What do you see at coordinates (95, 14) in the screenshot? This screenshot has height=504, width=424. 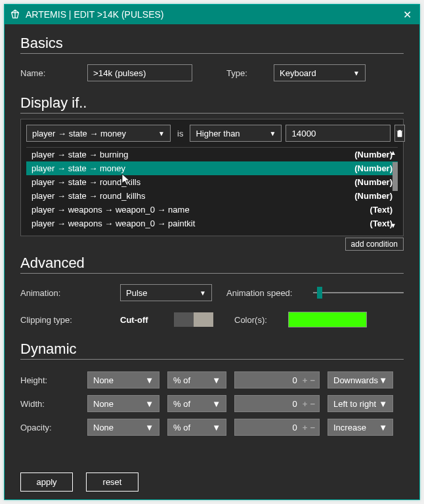 I see `window-title: ARTEMIS | EDIT >14K (PULSES)` at bounding box center [95, 14].